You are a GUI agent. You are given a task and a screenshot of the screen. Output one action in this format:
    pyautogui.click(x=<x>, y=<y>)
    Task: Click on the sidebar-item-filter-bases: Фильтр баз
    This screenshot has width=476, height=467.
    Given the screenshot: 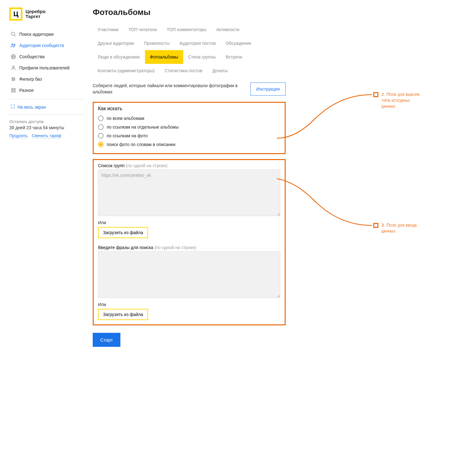 What is the action you would take?
    pyautogui.click(x=47, y=79)
    